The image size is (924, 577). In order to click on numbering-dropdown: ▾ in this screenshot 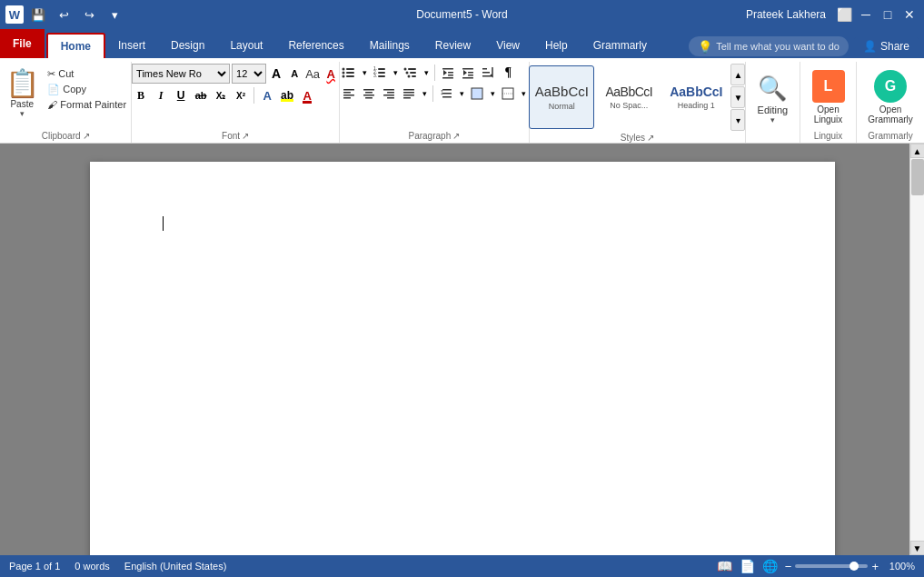, I will do `click(395, 73)`.